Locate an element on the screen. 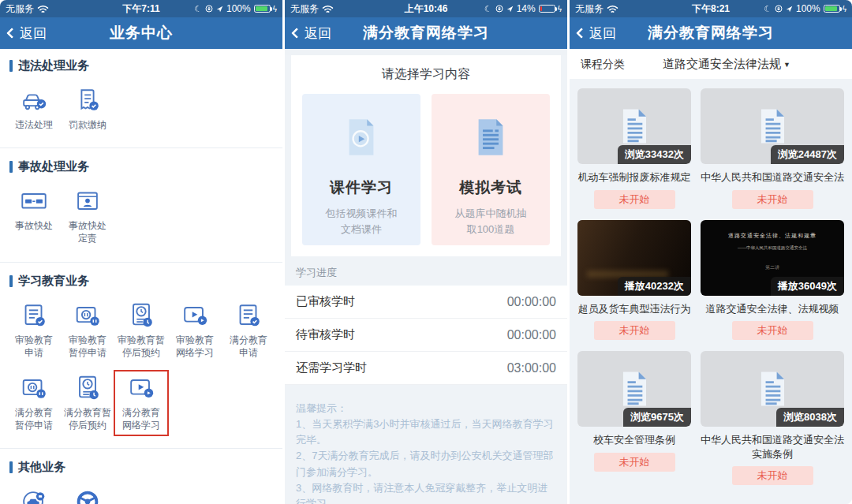 The width and height of the screenshot is (852, 504). study-options: 课件学习包括视频课件和文档课件模拟考试从题库中随机抽取100道题 is located at coordinates (426, 170).